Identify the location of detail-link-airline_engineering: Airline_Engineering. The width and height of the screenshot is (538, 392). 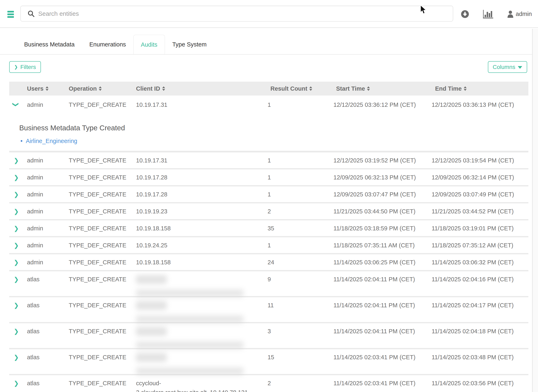
(52, 141).